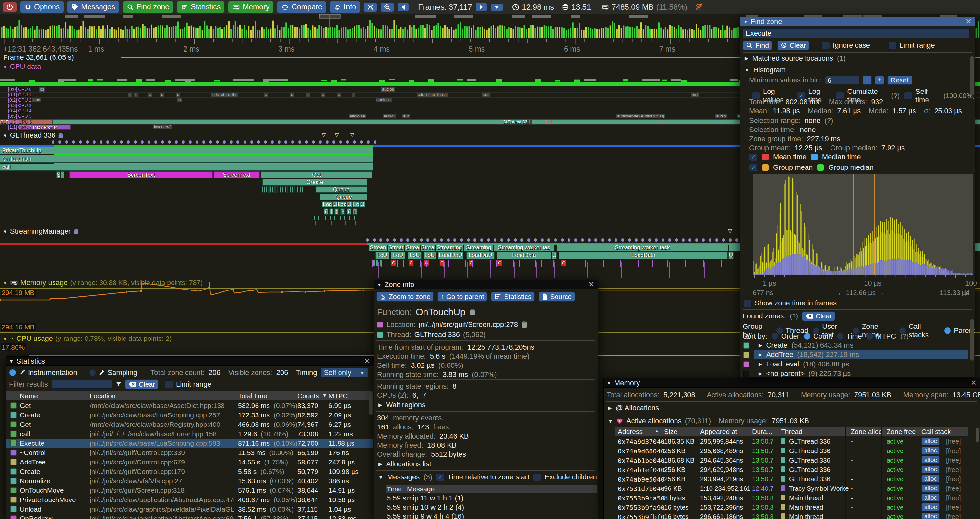  What do you see at coordinates (371, 7) in the screenshot?
I see `tools-button` at bounding box center [371, 7].